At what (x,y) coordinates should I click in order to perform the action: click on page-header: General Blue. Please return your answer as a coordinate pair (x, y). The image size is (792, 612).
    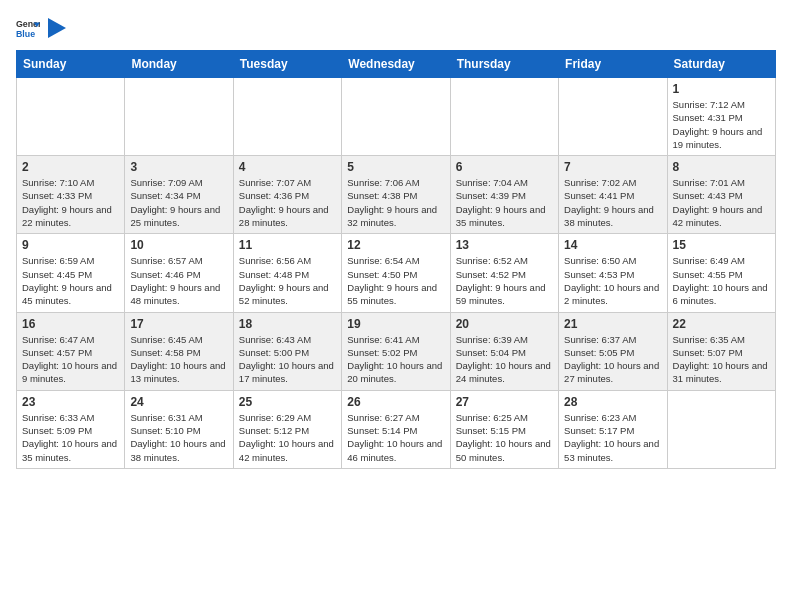
    Looking at the image, I should click on (396, 28).